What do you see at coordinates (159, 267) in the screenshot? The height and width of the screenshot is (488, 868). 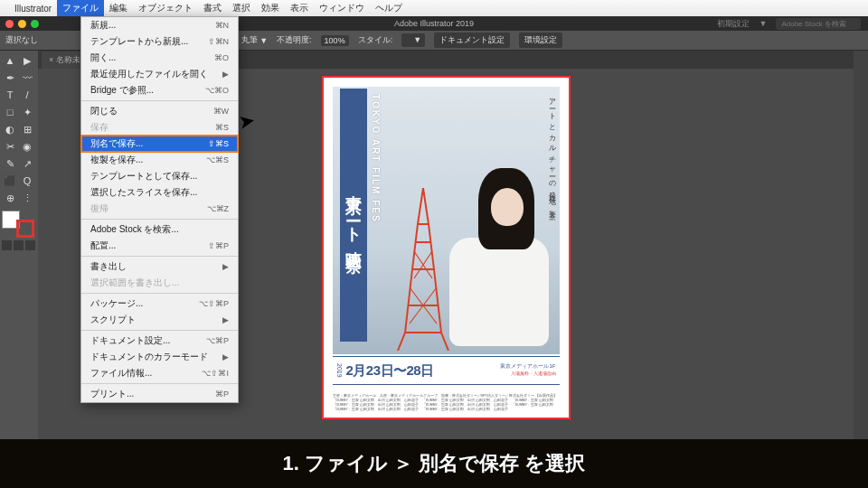 I see `menu-item: 書き出し▶` at bounding box center [159, 267].